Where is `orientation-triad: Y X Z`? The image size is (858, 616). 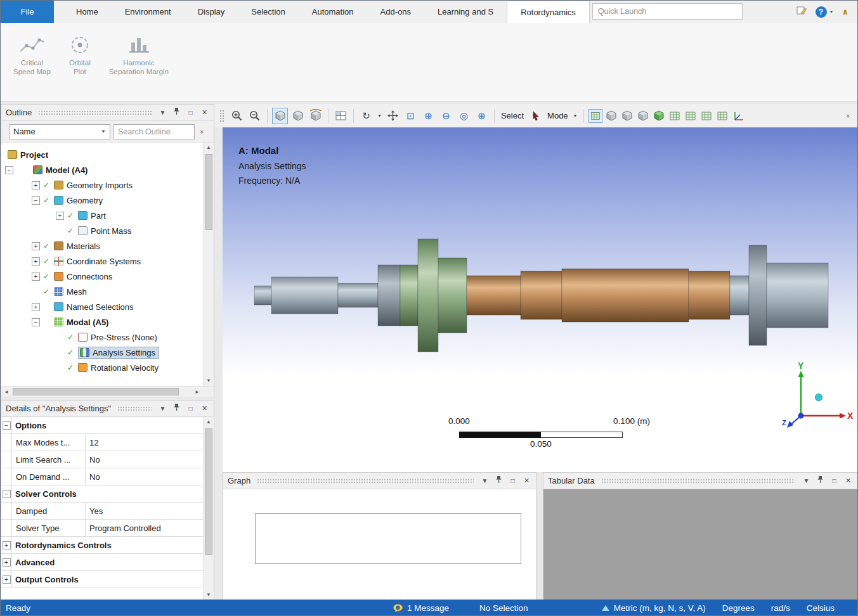
orientation-triad: Y X Z is located at coordinates (817, 398).